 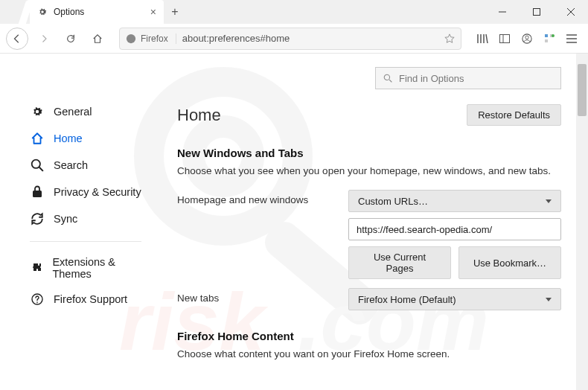 What do you see at coordinates (98, 192) in the screenshot?
I see `sidebar-item-label: Privacy & Security` at bounding box center [98, 192].